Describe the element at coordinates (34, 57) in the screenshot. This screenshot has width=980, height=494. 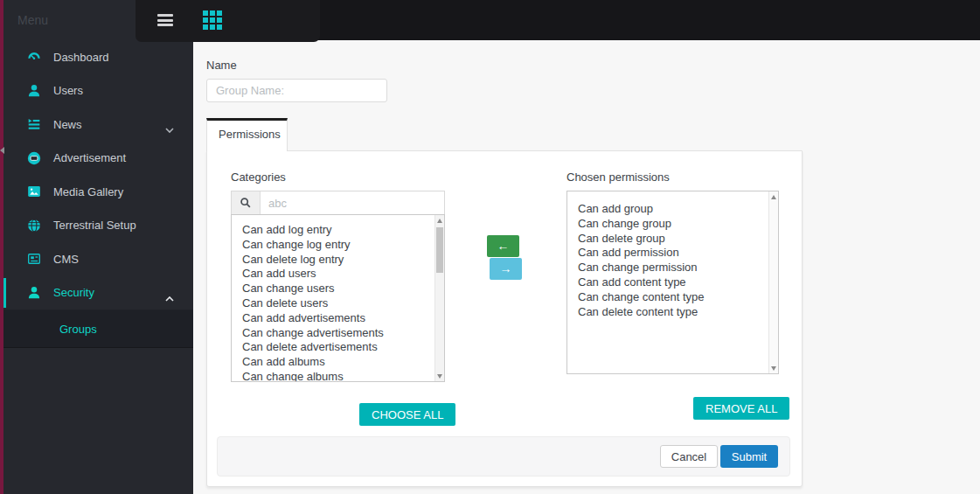
I see `gauge-icon` at that location.